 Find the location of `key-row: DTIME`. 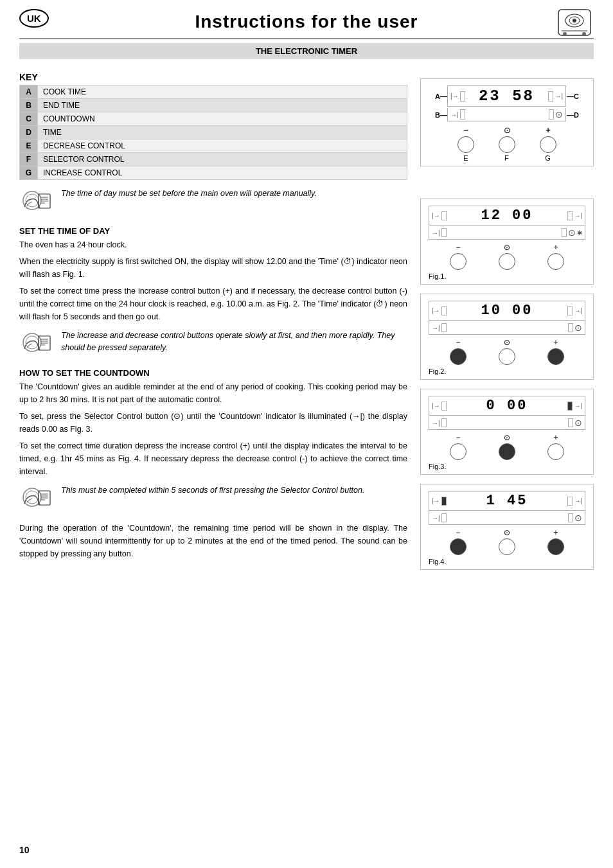

key-row: DTIME is located at coordinates (213, 132).